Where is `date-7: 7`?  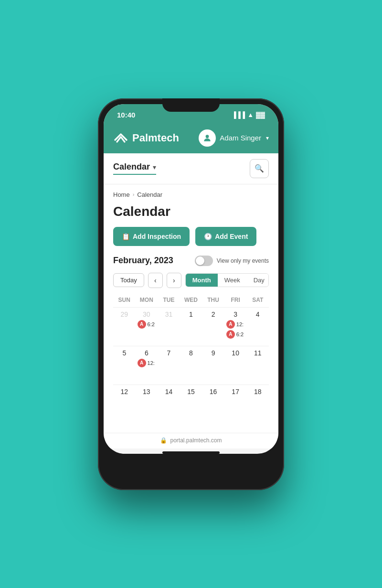 date-7: 7 is located at coordinates (169, 353).